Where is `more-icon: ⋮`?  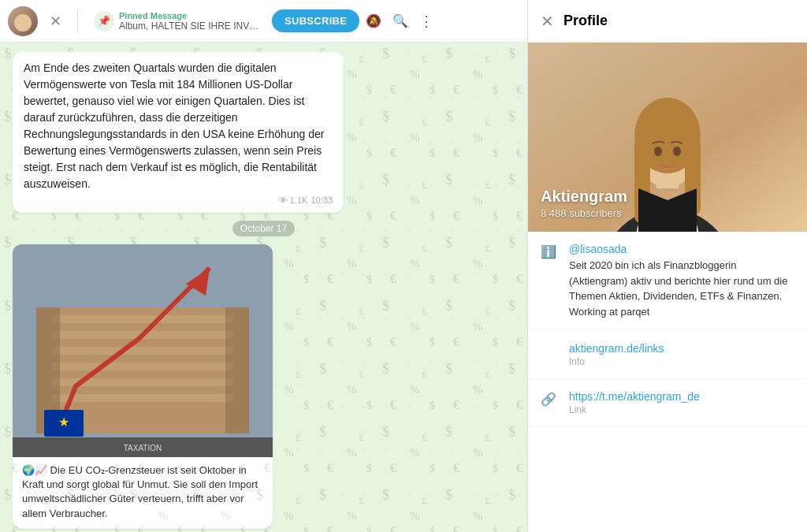 more-icon: ⋮ is located at coordinates (426, 21).